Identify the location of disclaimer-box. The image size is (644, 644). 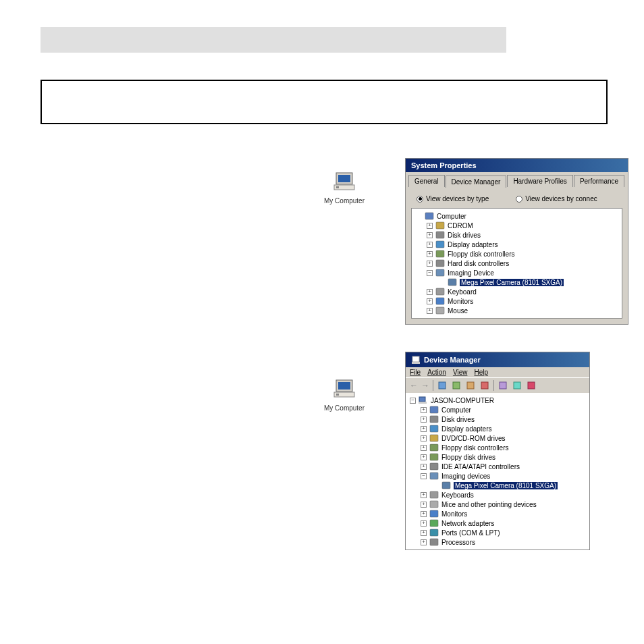
(324, 102).